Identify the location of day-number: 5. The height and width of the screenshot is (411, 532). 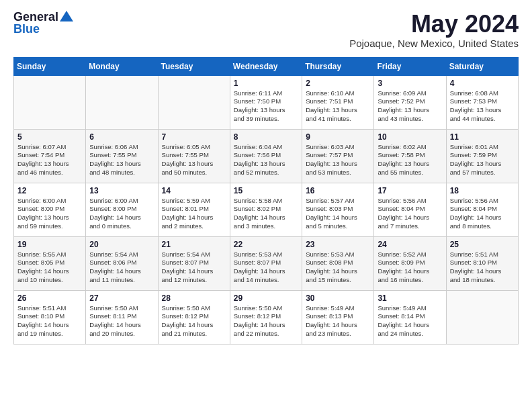
(50, 137).